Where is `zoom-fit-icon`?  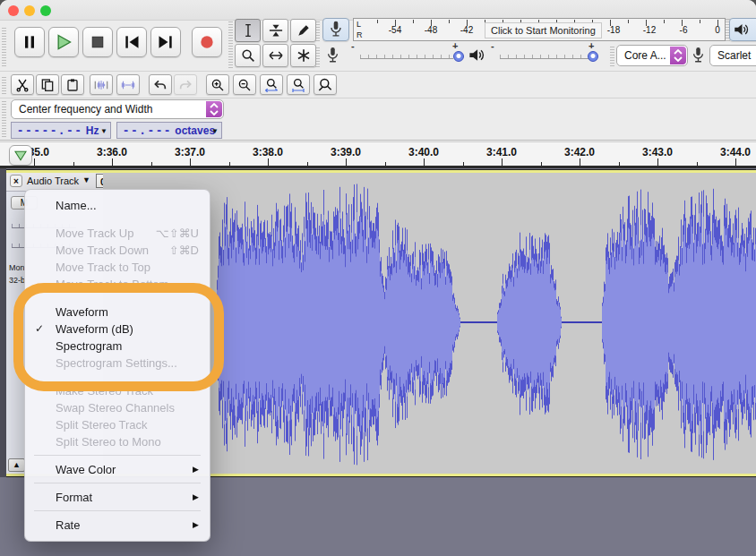 zoom-fit-icon is located at coordinates (299, 85).